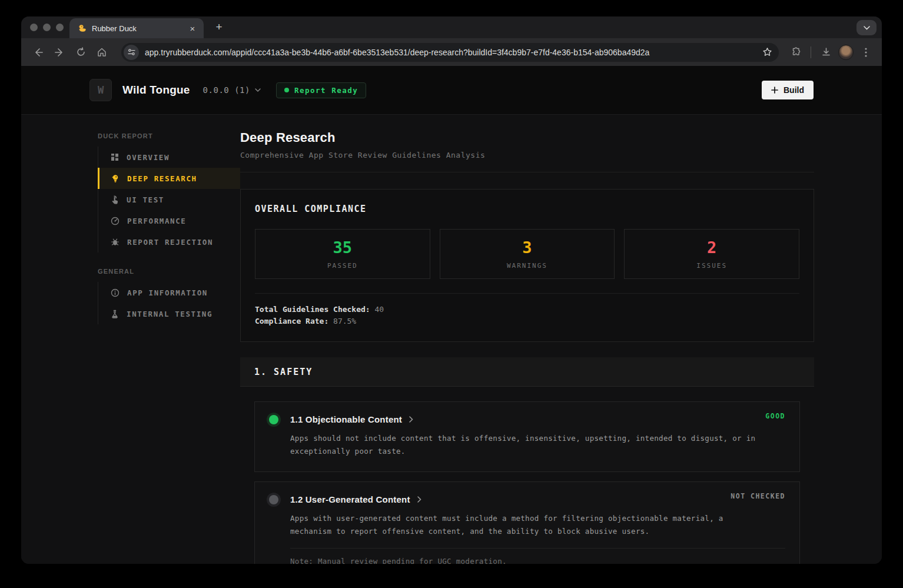 This screenshot has height=588, width=903. I want to click on guideline-description: Apps with user-generated content must in…, so click(526, 525).